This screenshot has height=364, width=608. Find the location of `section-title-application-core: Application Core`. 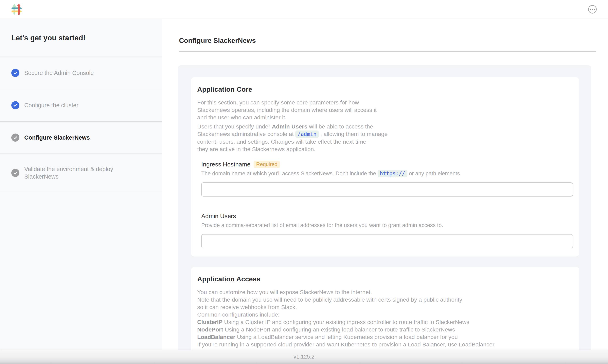

section-title-application-core: Application Core is located at coordinates (385, 89).